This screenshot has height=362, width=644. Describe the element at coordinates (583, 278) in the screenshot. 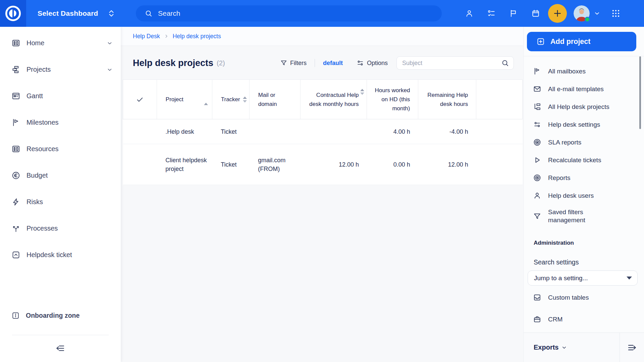

I see `jump-to-setting-select: Jump to a setting...` at that location.